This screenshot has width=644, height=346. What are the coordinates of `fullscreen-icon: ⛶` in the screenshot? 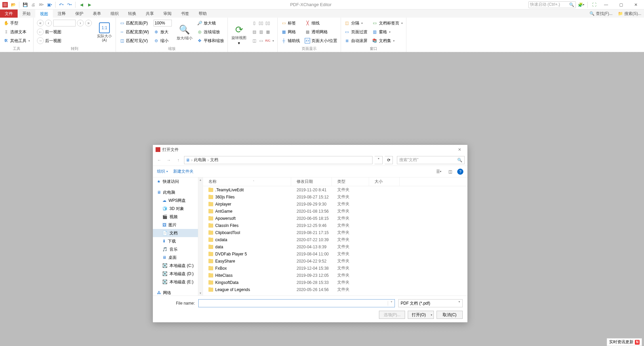 It's located at (594, 5).